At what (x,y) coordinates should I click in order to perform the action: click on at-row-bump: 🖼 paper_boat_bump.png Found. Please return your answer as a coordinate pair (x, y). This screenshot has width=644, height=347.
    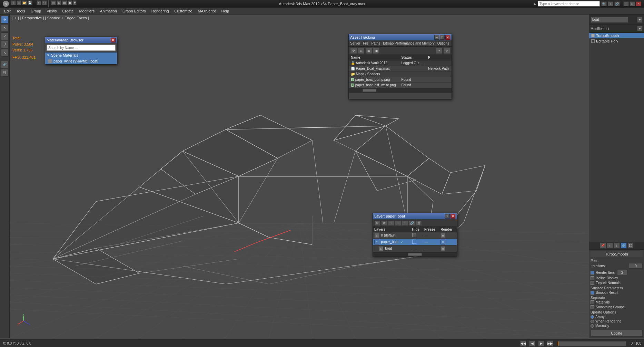
    Looking at the image, I should click on (400, 80).